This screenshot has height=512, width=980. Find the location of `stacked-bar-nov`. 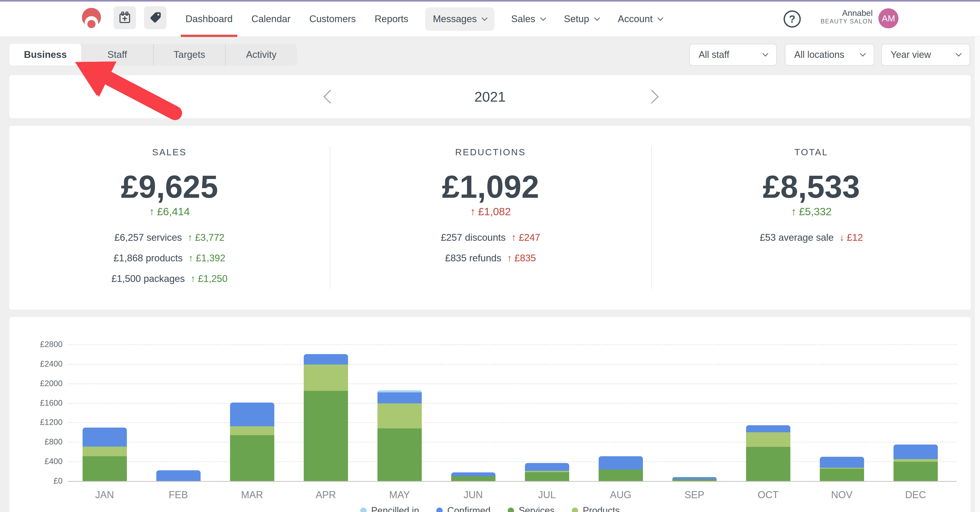

stacked-bar-nov is located at coordinates (842, 469).